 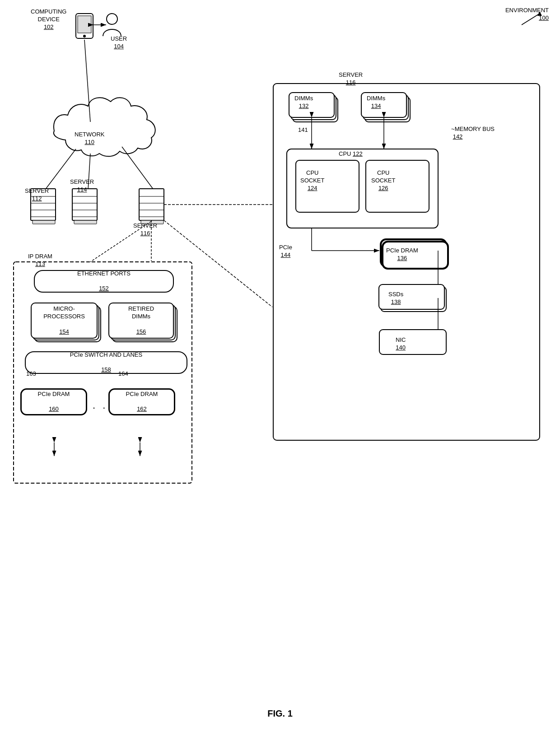 I want to click on pcie-144-label: PCIe 144, so click(x=285, y=252).